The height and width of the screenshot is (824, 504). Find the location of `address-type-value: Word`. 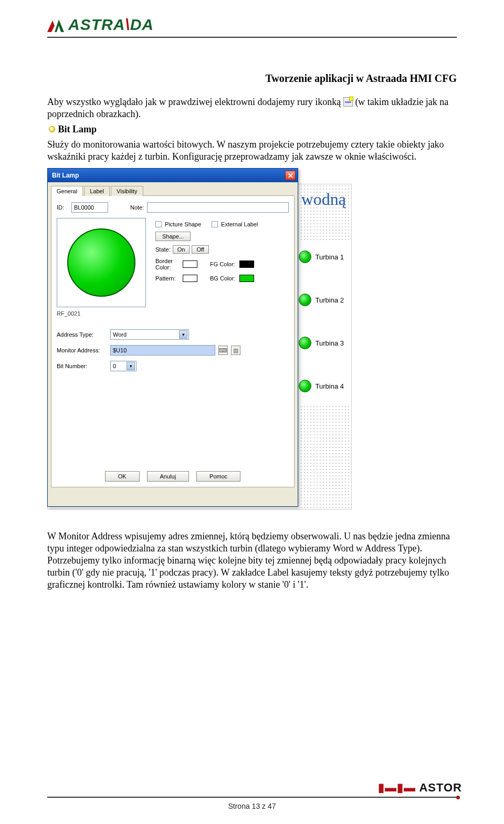

address-type-value: Word is located at coordinates (120, 335).